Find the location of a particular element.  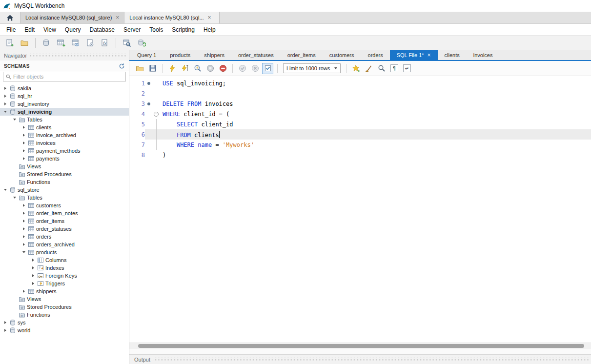

menu-server: Server is located at coordinates (132, 29).